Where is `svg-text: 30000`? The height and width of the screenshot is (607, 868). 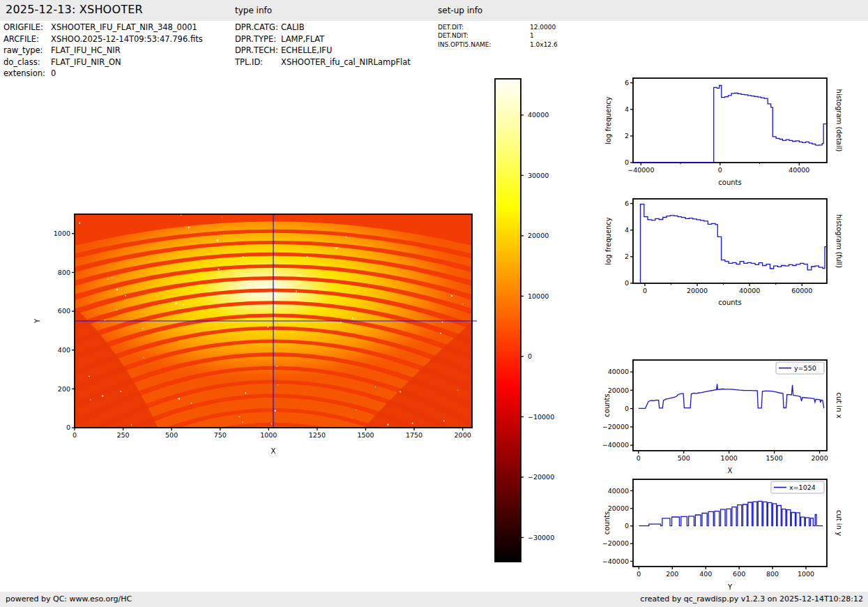 svg-text: 30000 is located at coordinates (538, 176).